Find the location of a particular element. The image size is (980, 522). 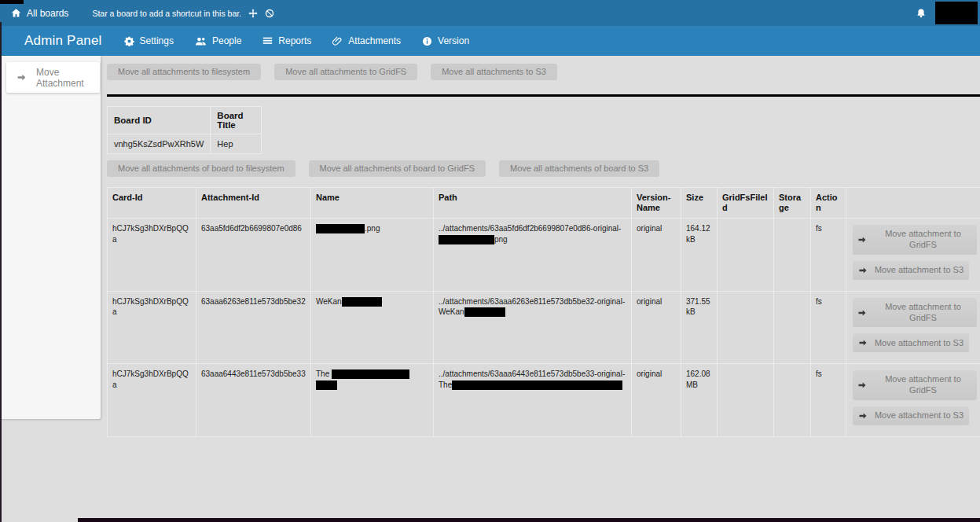

sidebar-item-move-attachment: Move Attachment is located at coordinates (53, 77).